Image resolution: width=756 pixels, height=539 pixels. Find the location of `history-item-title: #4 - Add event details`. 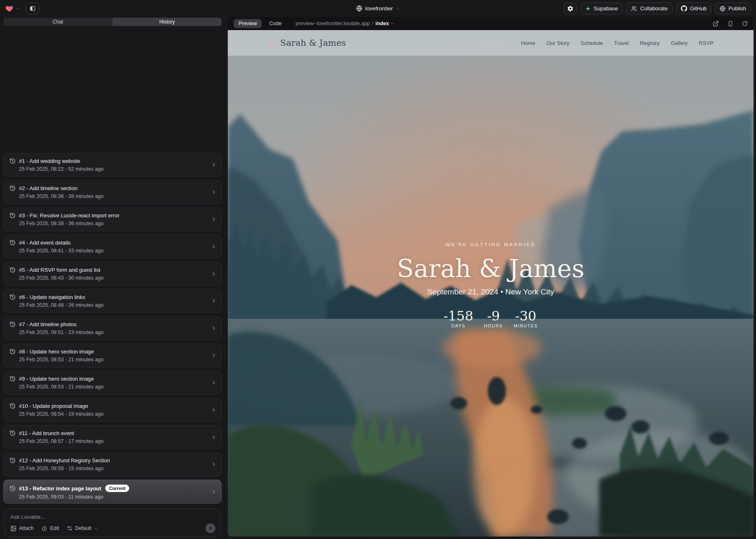

history-item-title: #4 - Add event details is located at coordinates (45, 242).